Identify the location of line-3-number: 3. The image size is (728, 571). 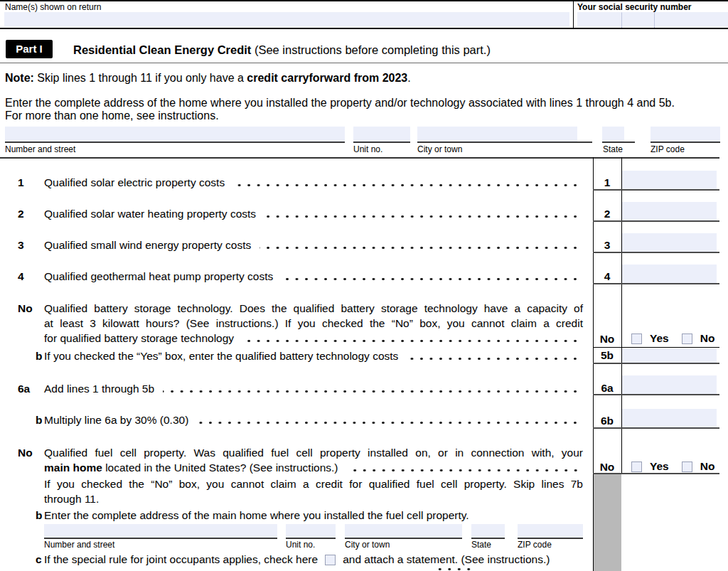
(21, 245).